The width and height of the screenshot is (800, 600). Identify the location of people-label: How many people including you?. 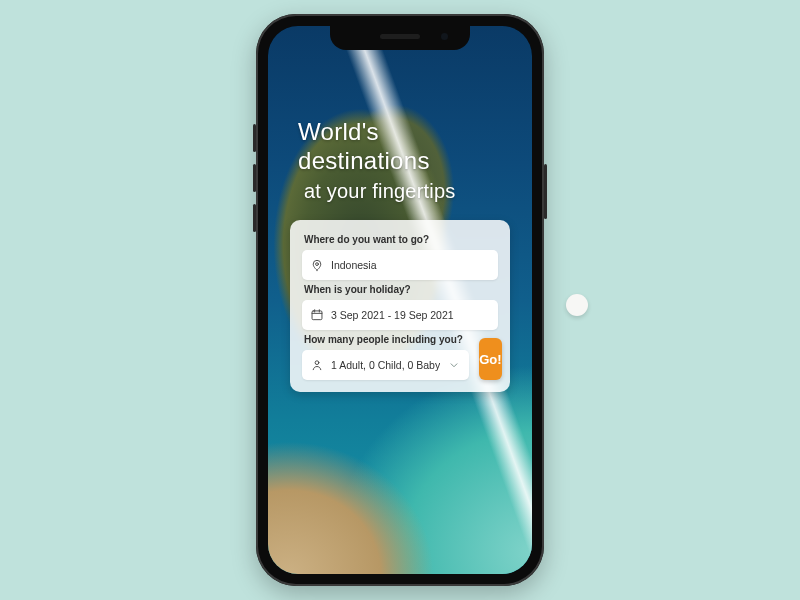
(386, 340).